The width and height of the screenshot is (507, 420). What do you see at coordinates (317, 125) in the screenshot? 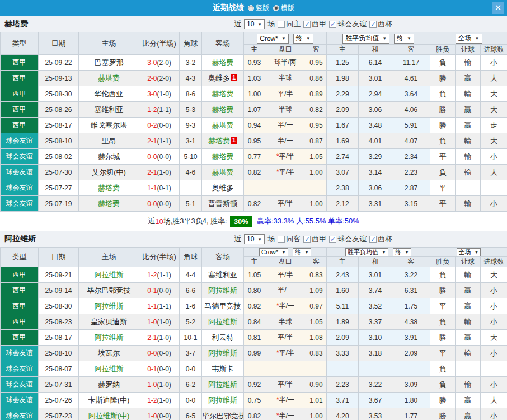
I see `away-odds-cell: 0.95` at bounding box center [317, 125].